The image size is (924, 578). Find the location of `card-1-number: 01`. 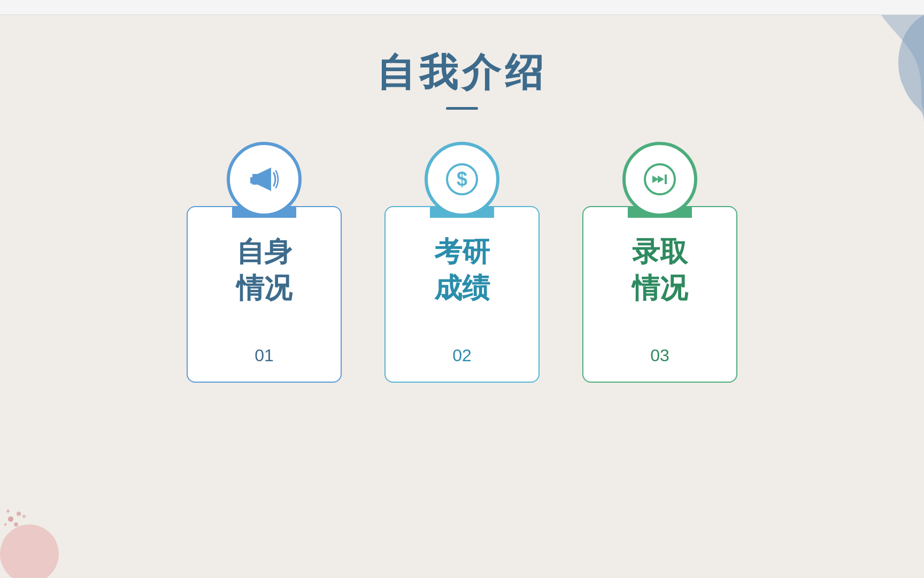

card-1-number: 01 is located at coordinates (264, 355).